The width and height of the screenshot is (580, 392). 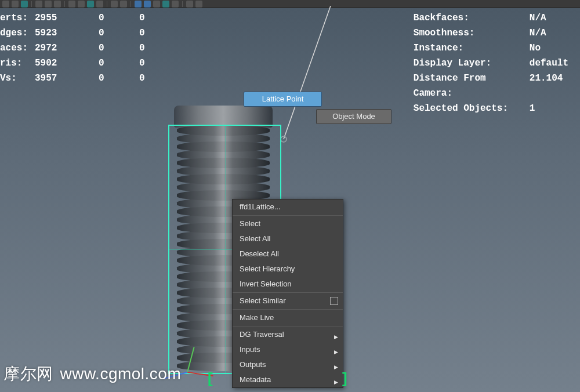 I want to click on object-info-right: Backfaces:N/A Smoothness:N/A Instance:No…, so click(x=491, y=63).